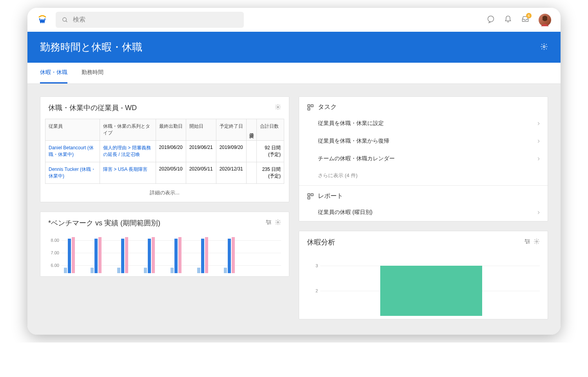  I want to click on cell-planned-end: 2019/09/20, so click(231, 151).